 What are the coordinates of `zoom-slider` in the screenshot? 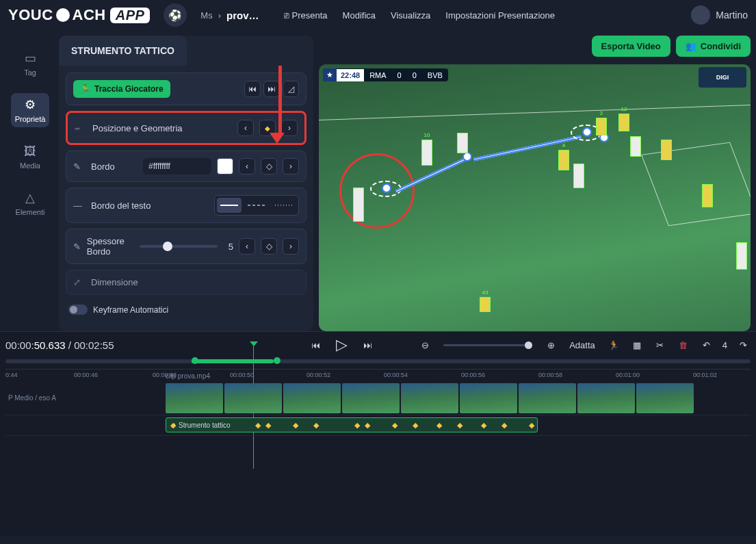 It's located at (488, 345).